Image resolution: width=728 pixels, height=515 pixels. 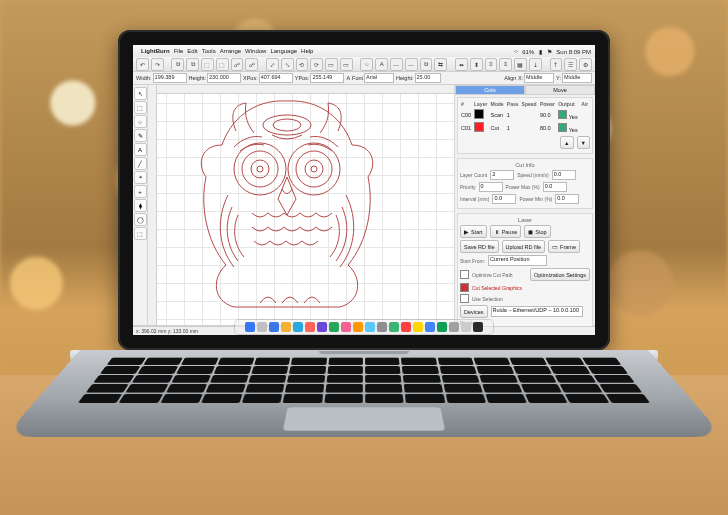 What do you see at coordinates (474, 232) in the screenshot?
I see `start-button: ▶Start` at bounding box center [474, 232].